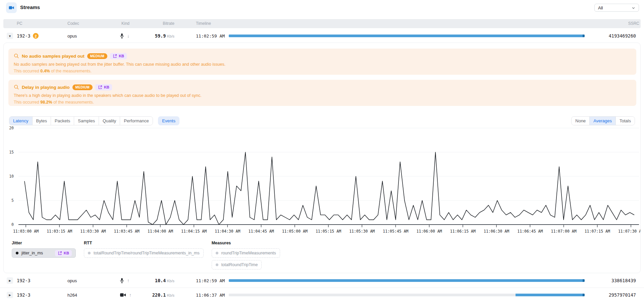 This screenshot has height=302, width=644. Describe the element at coordinates (602, 295) in the screenshot. I see `ssrc-value: 2957970147` at that location.